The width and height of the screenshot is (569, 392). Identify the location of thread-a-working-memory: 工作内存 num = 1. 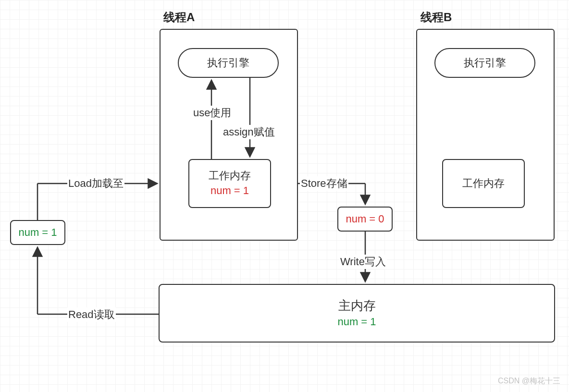
(230, 184).